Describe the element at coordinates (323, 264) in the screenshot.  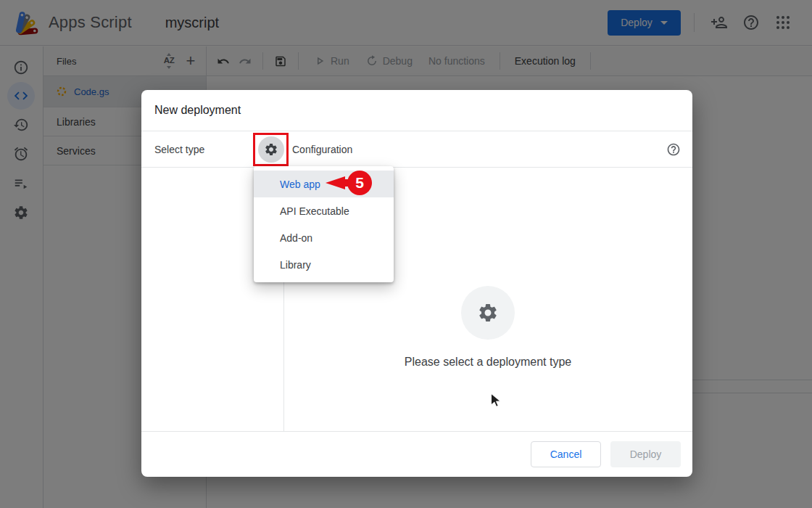
I see `menu-item-library: Library` at that location.